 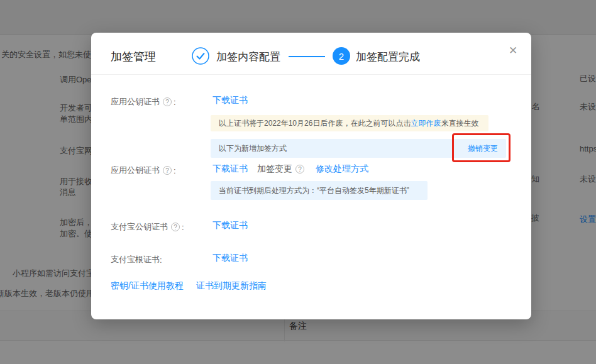 What do you see at coordinates (282, 169) in the screenshot?
I see `signing-change-label: 加签变更?` at bounding box center [282, 169].